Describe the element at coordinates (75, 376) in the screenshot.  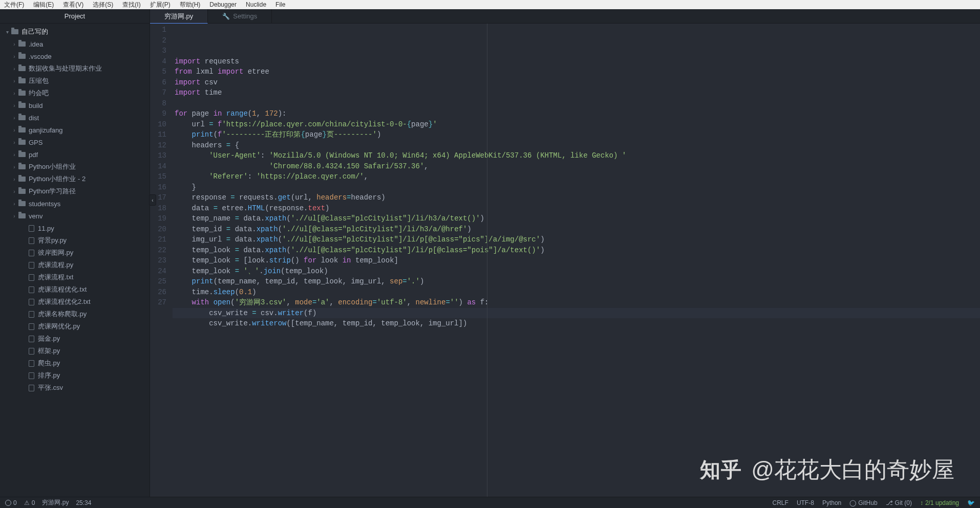
I see `tree-item: 排序.py` at that location.